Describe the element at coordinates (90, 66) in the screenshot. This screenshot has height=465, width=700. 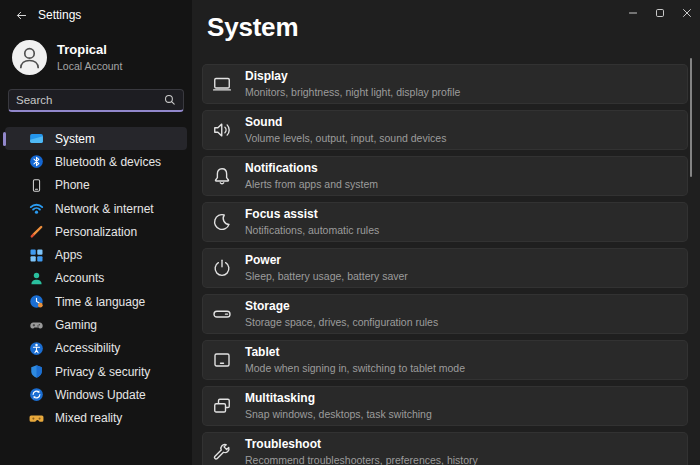
I see `account-type: Local Account` at that location.